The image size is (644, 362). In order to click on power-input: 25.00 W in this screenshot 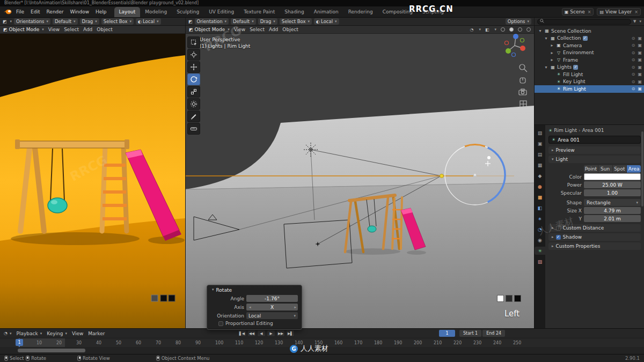, I will do `click(612, 184)`.